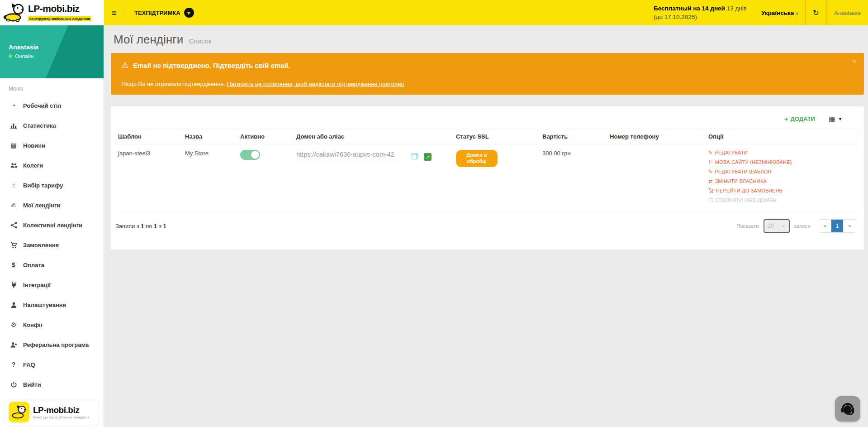  What do you see at coordinates (32, 385) in the screenshot?
I see `sidebar-item-label: Вийти` at bounding box center [32, 385].